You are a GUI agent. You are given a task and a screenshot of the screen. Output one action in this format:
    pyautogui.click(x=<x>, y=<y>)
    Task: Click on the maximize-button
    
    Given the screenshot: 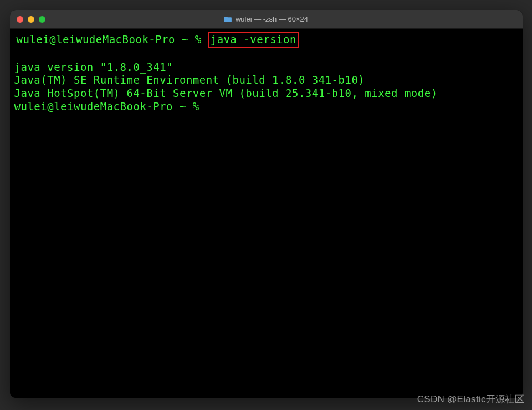 What is the action you would take?
    pyautogui.click(x=42, y=19)
    